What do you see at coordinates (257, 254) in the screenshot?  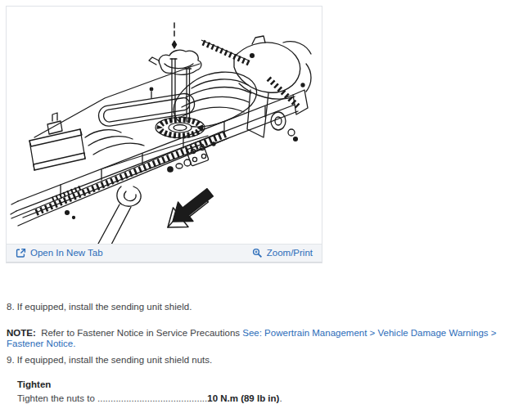 I see `magnifier-zoom-icon` at bounding box center [257, 254].